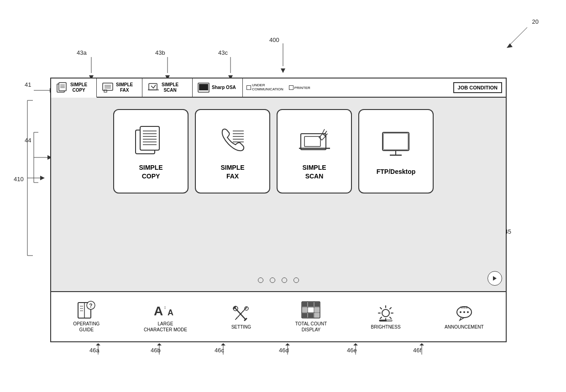  I want to click on bottom-item-operating-guide: ? OPERATING GUIDE, so click(86, 317).